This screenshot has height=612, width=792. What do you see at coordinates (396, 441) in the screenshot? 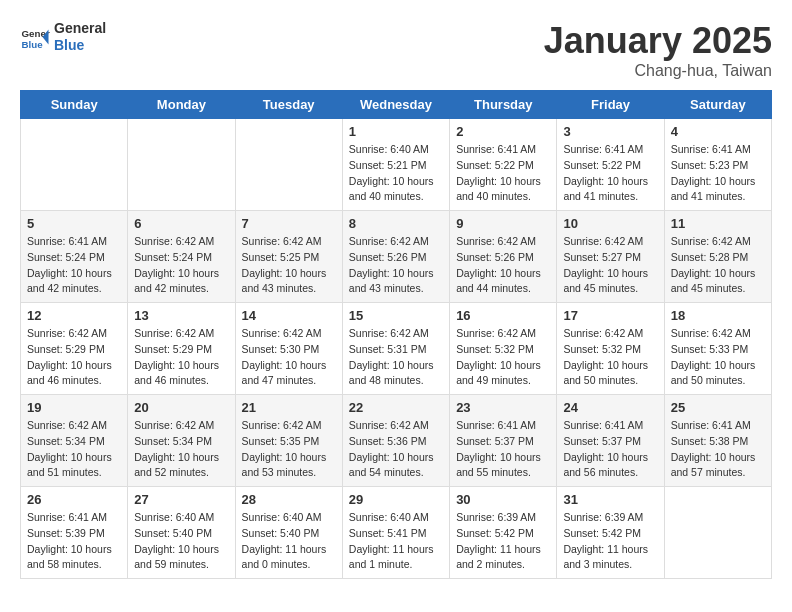
I see `calendar-week-4: 19Sunrise: 6:42 AMSunset: 5:34 PMDayligh…` at bounding box center [396, 441].